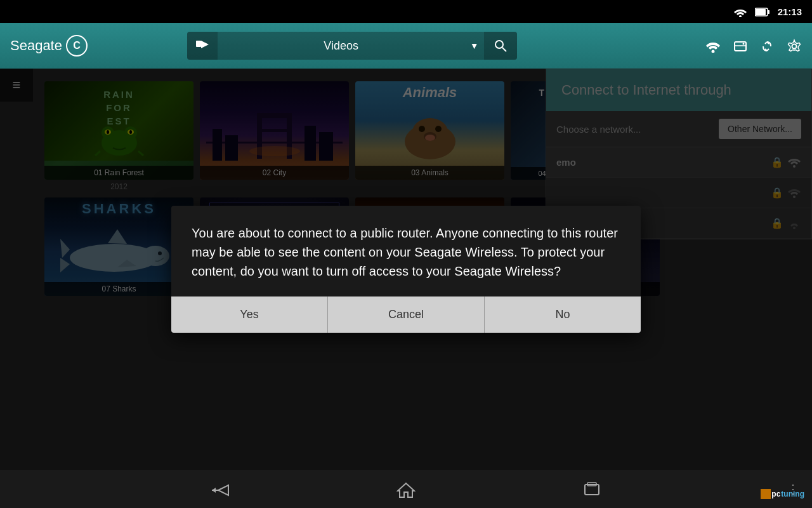  I want to click on logo-text: Seagate, so click(36, 46).